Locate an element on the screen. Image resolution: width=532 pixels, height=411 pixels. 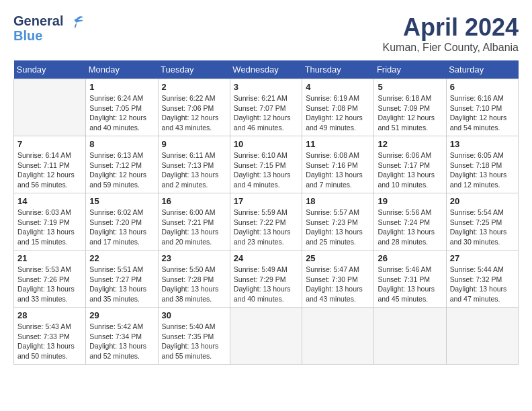
calendar-cell: 24Sunrise: 5:49 AM Sunset: 7:29 PM Dayli… is located at coordinates (266, 279).